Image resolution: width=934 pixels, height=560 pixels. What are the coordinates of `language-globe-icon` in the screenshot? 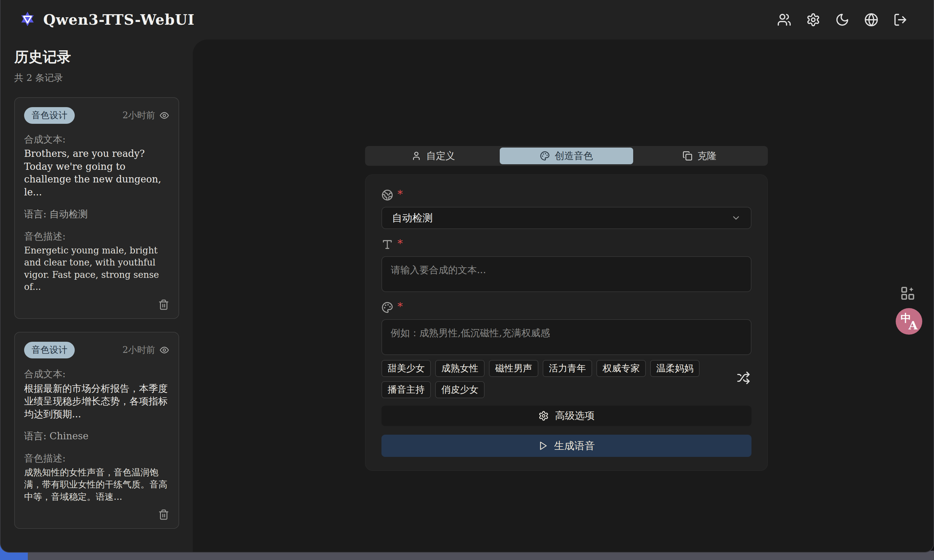 It's located at (871, 20).